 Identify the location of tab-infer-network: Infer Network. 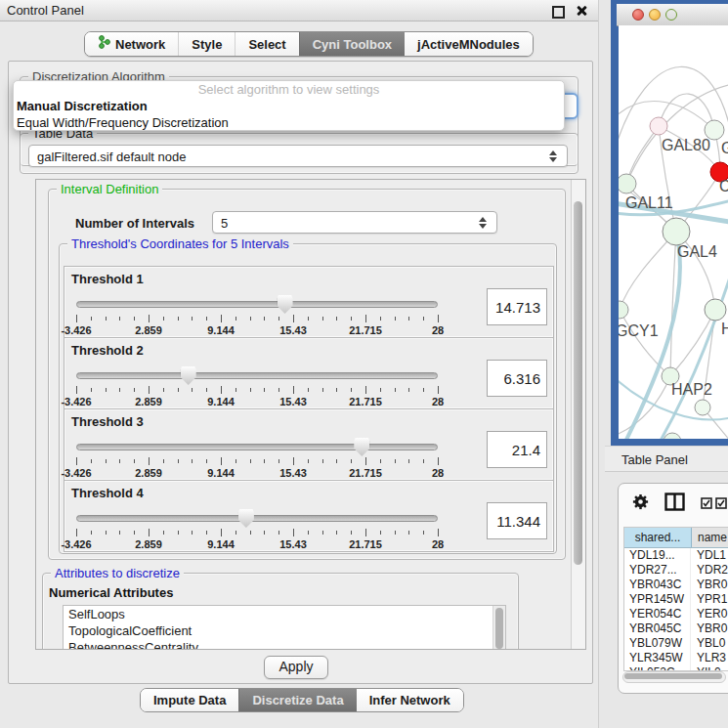
(410, 700).